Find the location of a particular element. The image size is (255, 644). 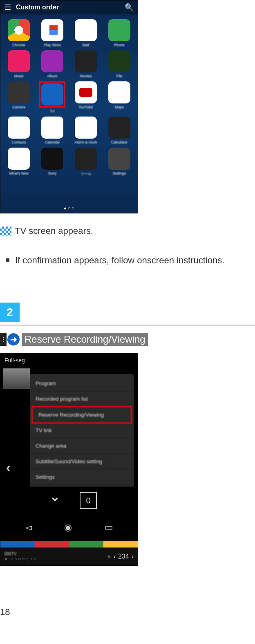

app-chrome: Chrome is located at coordinates (19, 33).